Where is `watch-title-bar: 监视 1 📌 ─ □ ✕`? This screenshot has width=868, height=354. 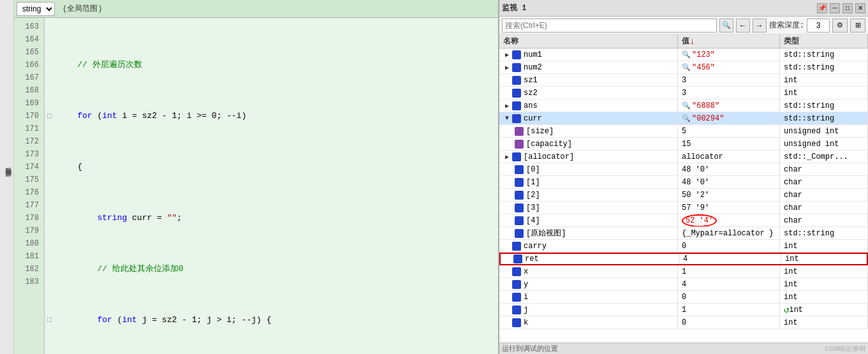 watch-title-bar: 监视 1 📌 ─ □ ✕ is located at coordinates (684, 8).